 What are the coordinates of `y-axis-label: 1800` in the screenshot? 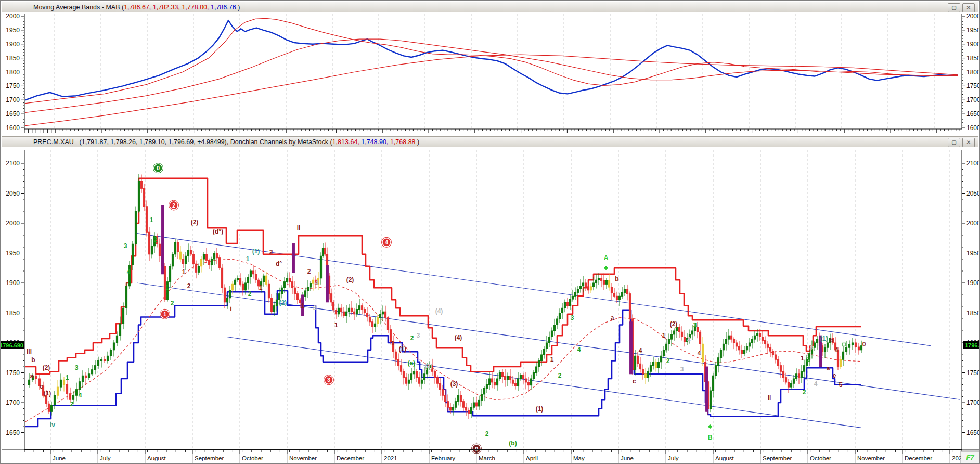 It's located at (973, 72).